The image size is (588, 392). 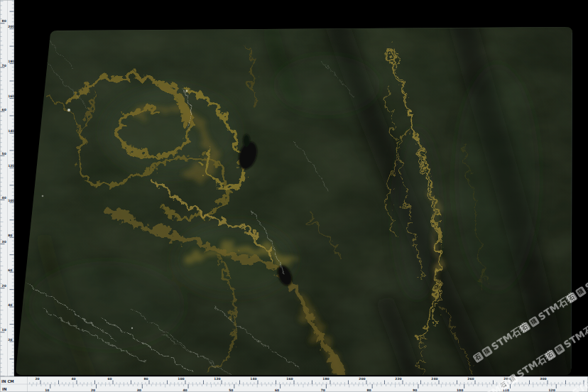 What do you see at coordinates (325, 379) in the screenshot?
I see `svg-text: 180` at bounding box center [325, 379].